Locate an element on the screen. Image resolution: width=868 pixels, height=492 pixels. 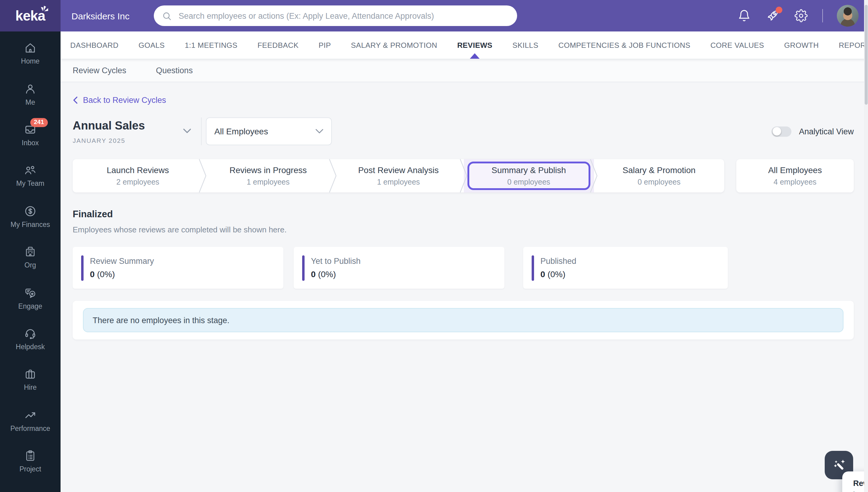
sidebar-item-label: Project is located at coordinates (30, 469).